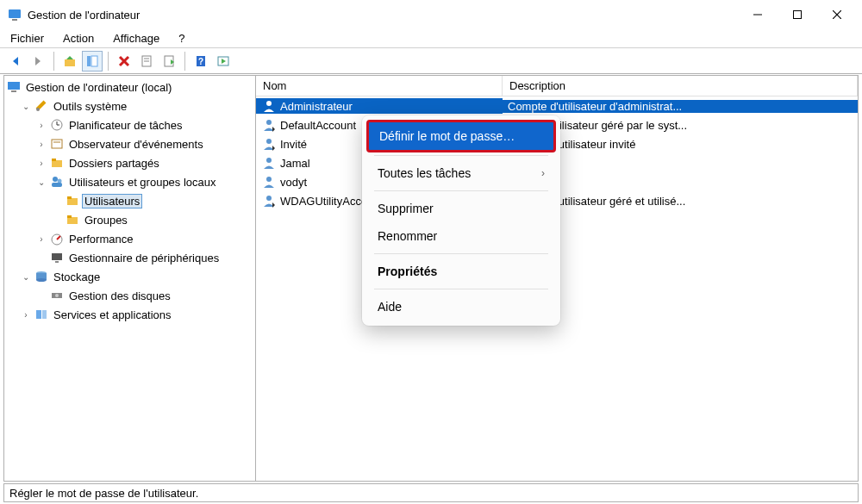  What do you see at coordinates (461, 271) in the screenshot?
I see `ctx-properties: Propriétés` at bounding box center [461, 271].